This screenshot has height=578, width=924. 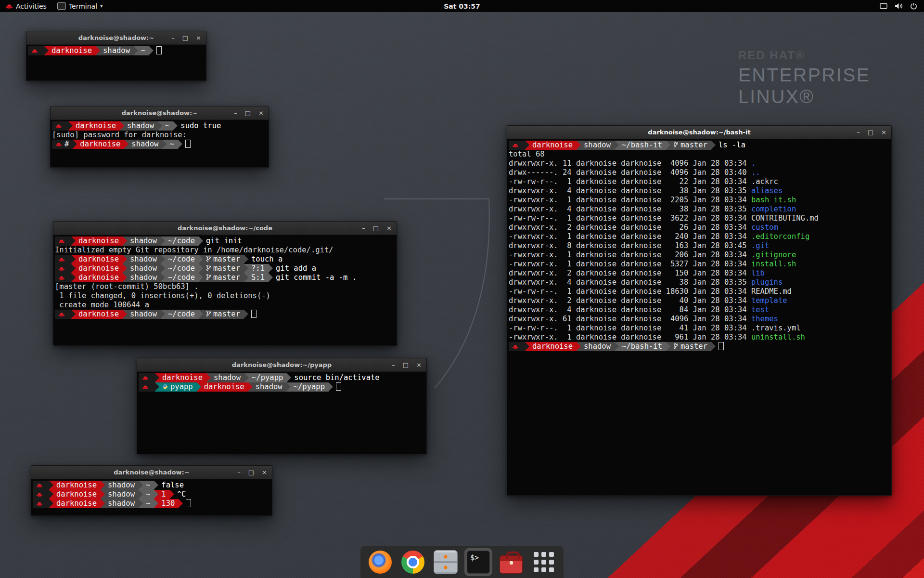 What do you see at coordinates (776, 328) in the screenshot?
I see `file-name: .travis.yml` at bounding box center [776, 328].